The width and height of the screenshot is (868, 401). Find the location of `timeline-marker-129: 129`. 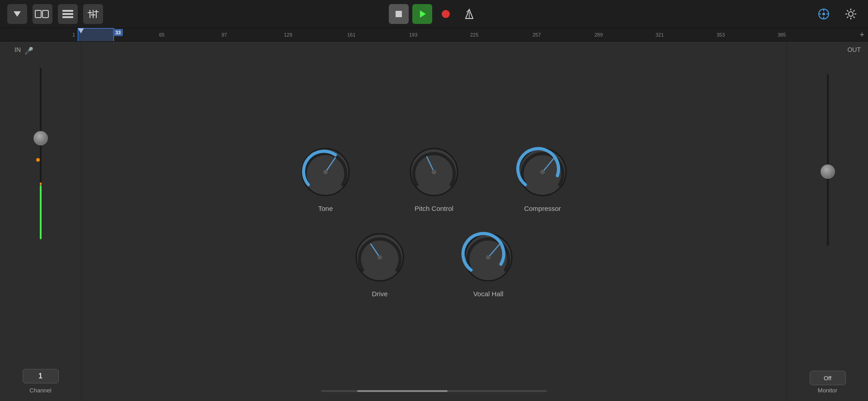

timeline-marker-129: 129 is located at coordinates (288, 35).